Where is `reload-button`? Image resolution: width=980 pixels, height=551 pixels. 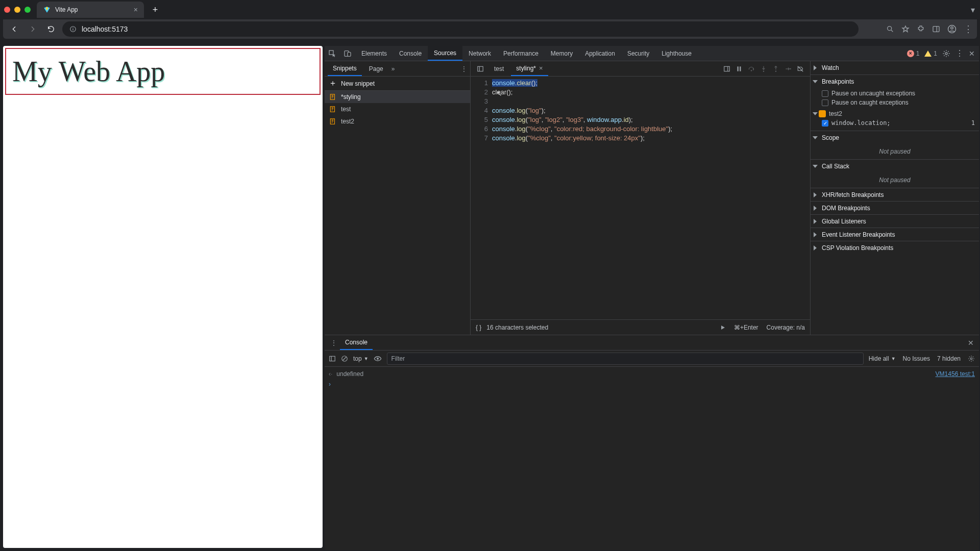 reload-button is located at coordinates (51, 29).